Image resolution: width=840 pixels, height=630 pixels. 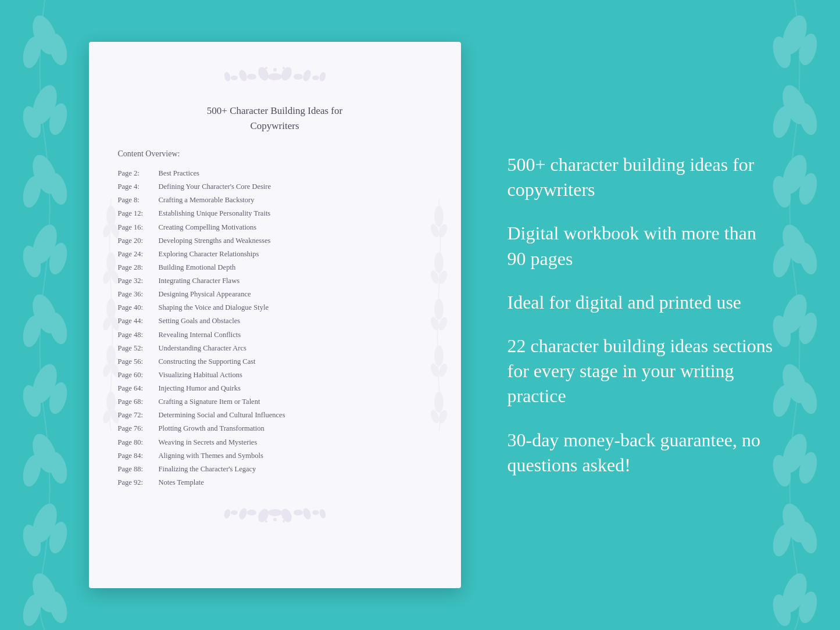 I want to click on toc-page-title: Notes Template, so click(x=181, y=482).